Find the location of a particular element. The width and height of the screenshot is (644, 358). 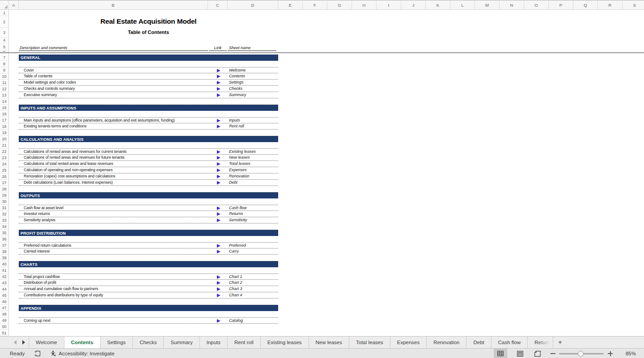

column-header-C: C is located at coordinates (218, 5).